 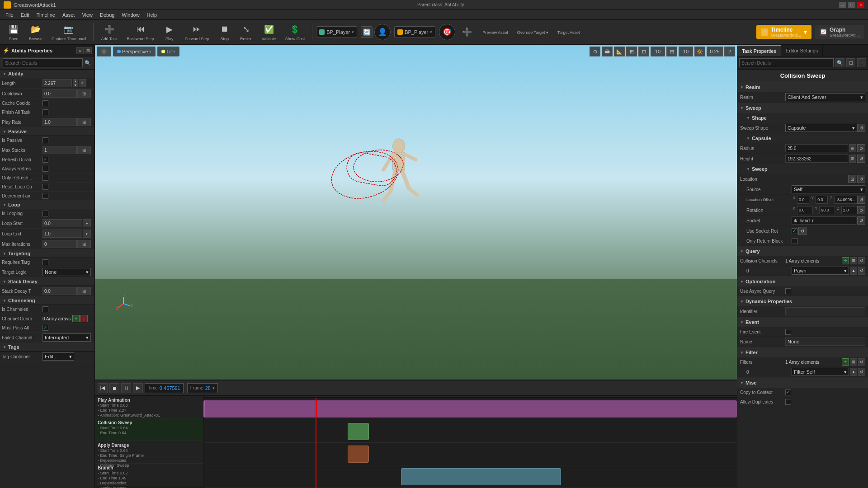 What do you see at coordinates (45, 178) in the screenshot?
I see `only-refresh-checkbox` at bounding box center [45, 178].